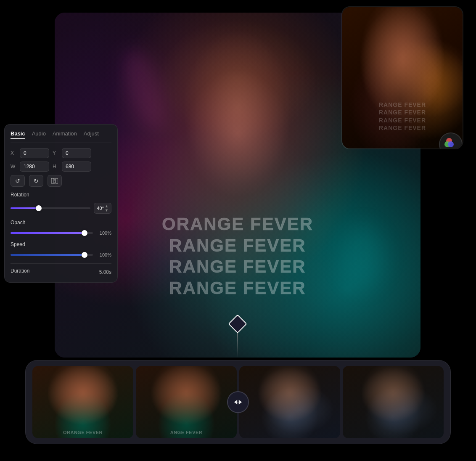  I want to click on y-label: Y, so click(56, 153).